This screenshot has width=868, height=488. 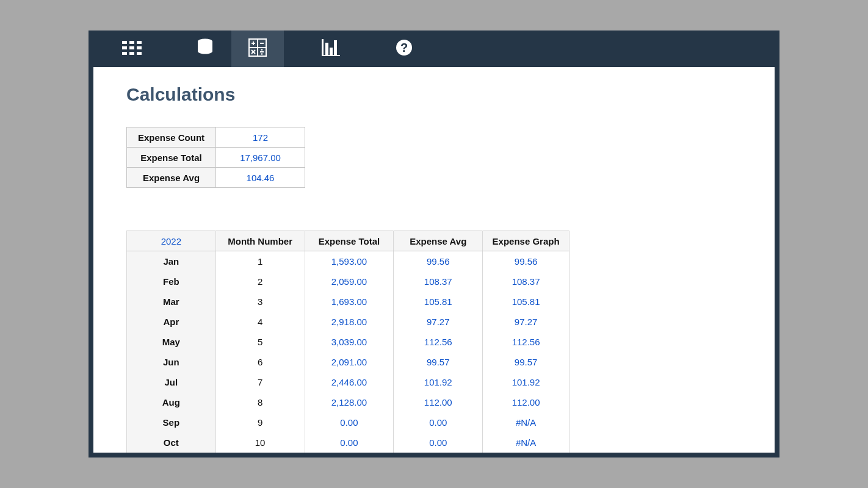 What do you see at coordinates (260, 301) in the screenshot?
I see `month-number-cell: 3` at bounding box center [260, 301].